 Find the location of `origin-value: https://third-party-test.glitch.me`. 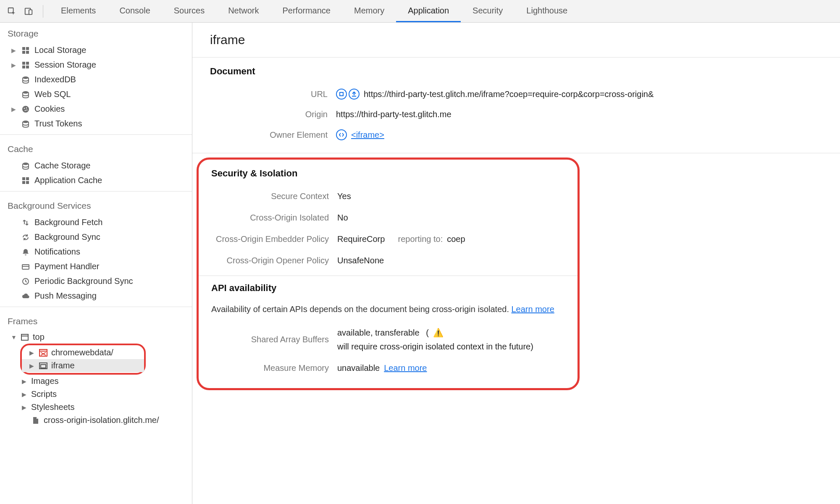

origin-value: https://third-party-test.glitch.me is located at coordinates (394, 114).